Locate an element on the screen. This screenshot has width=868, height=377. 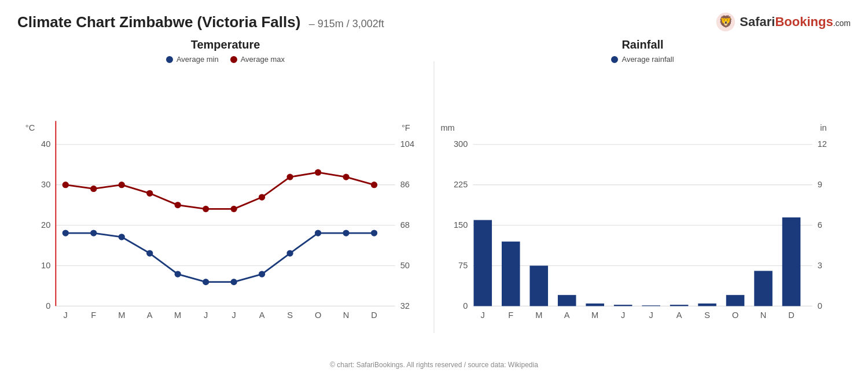
svg-text: N is located at coordinates (346, 315).